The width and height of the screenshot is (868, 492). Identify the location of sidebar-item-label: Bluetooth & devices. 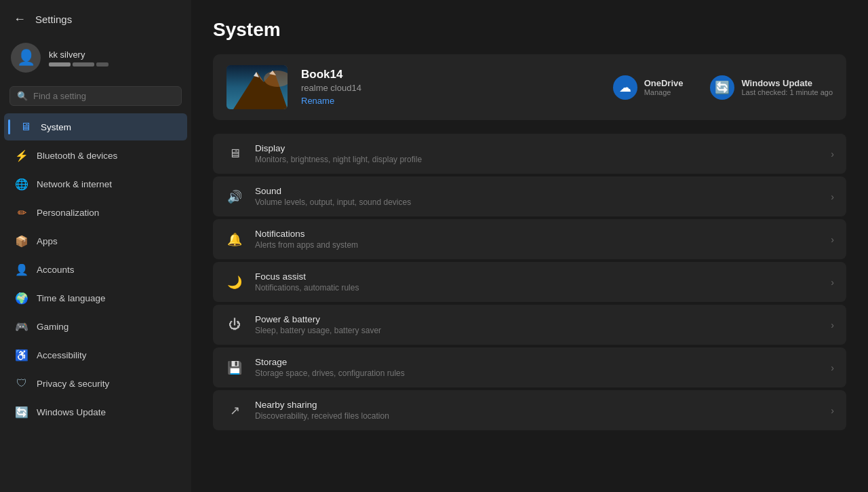
(77, 156).